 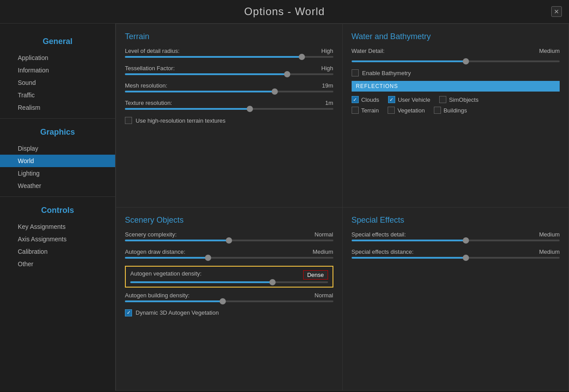 What do you see at coordinates (414, 100) in the screenshot?
I see `user-vehicle-label: User Vehicle` at bounding box center [414, 100].